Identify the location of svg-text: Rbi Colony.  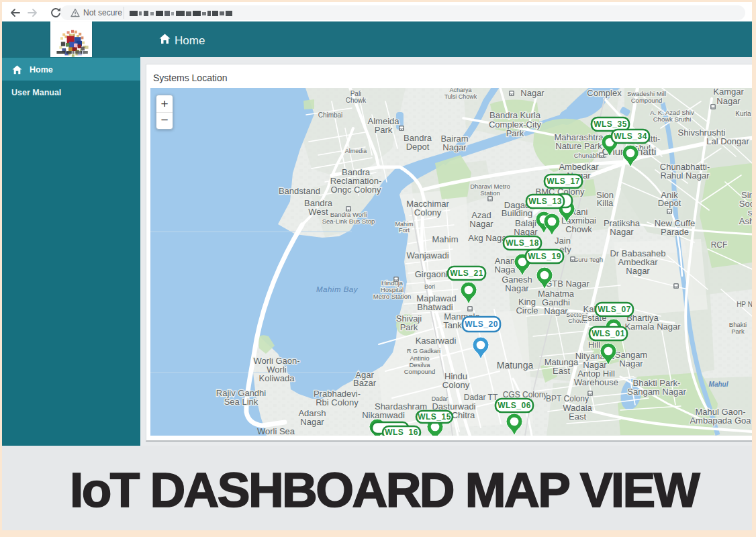
(337, 403).